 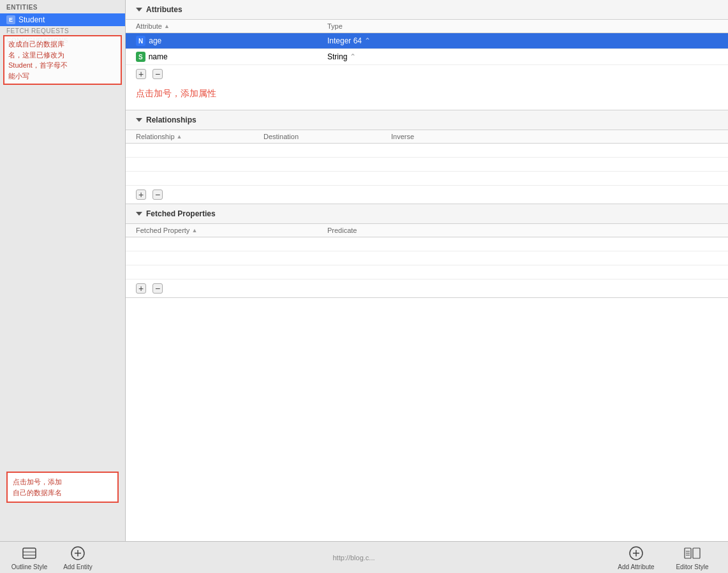 I want to click on fetched-properties-add-remove: + −, so click(x=427, y=288).